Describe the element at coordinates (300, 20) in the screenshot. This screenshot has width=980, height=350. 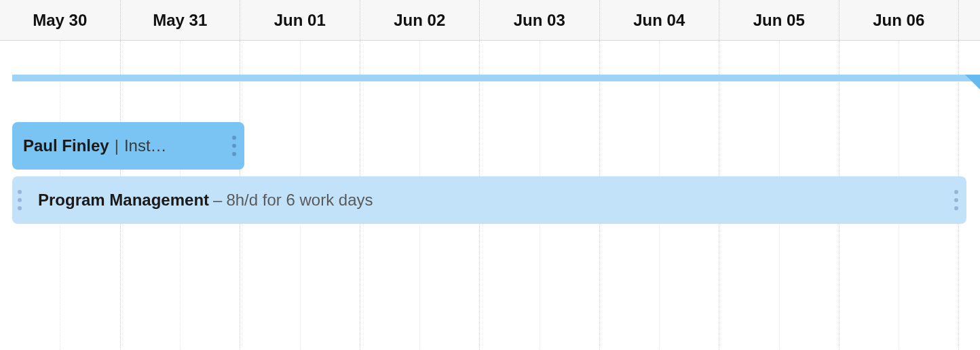
I see `day-header: Jun 01` at that location.